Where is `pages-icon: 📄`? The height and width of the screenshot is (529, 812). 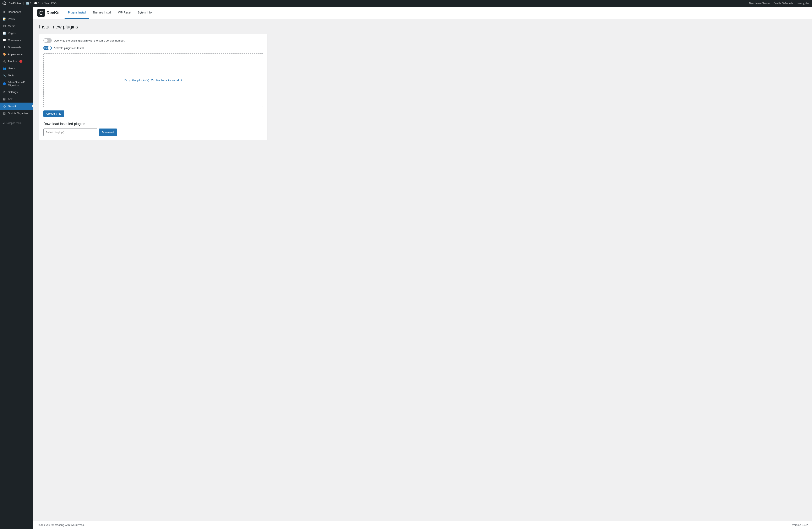
pages-icon: 📄 is located at coordinates (4, 33).